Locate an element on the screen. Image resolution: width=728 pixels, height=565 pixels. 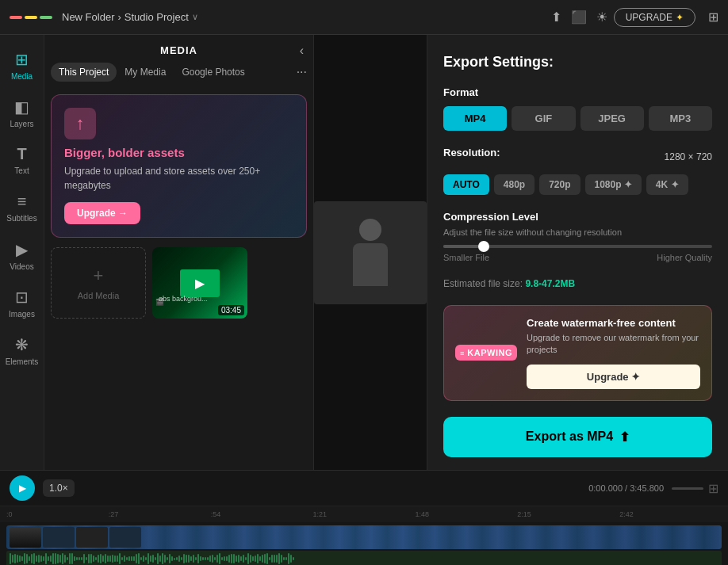
res-btn-4k: 4K ✦ is located at coordinates (668, 185).